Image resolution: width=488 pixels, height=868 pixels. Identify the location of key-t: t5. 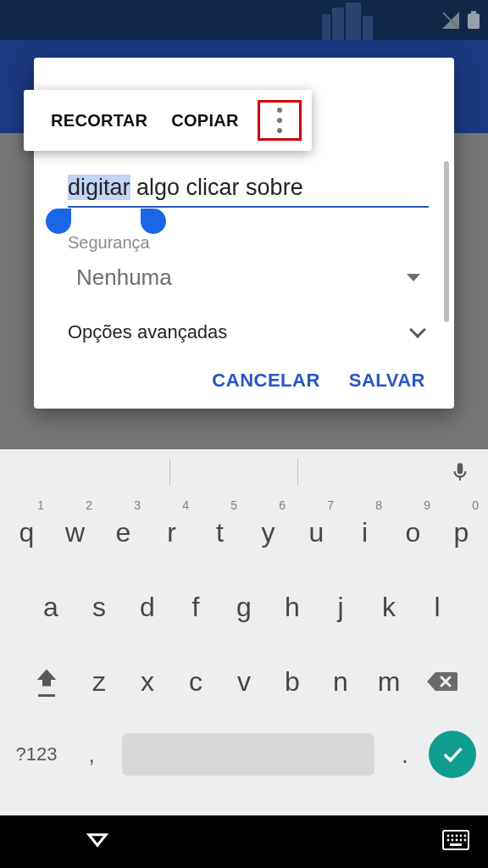
(220, 532).